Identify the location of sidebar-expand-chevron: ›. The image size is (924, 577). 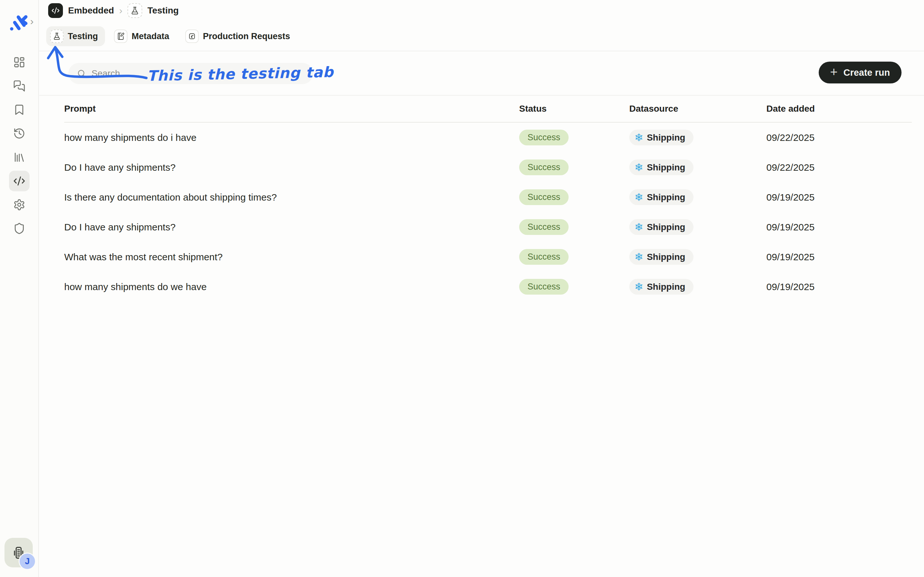
(32, 21).